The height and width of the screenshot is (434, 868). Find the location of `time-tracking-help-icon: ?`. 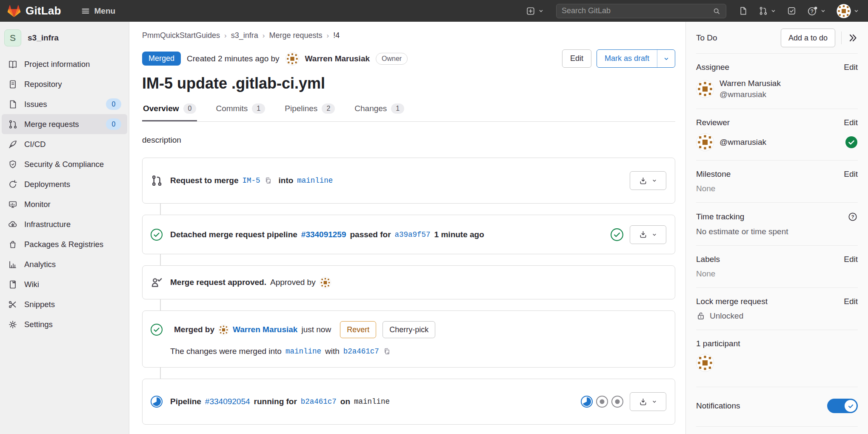

time-tracking-help-icon: ? is located at coordinates (853, 217).